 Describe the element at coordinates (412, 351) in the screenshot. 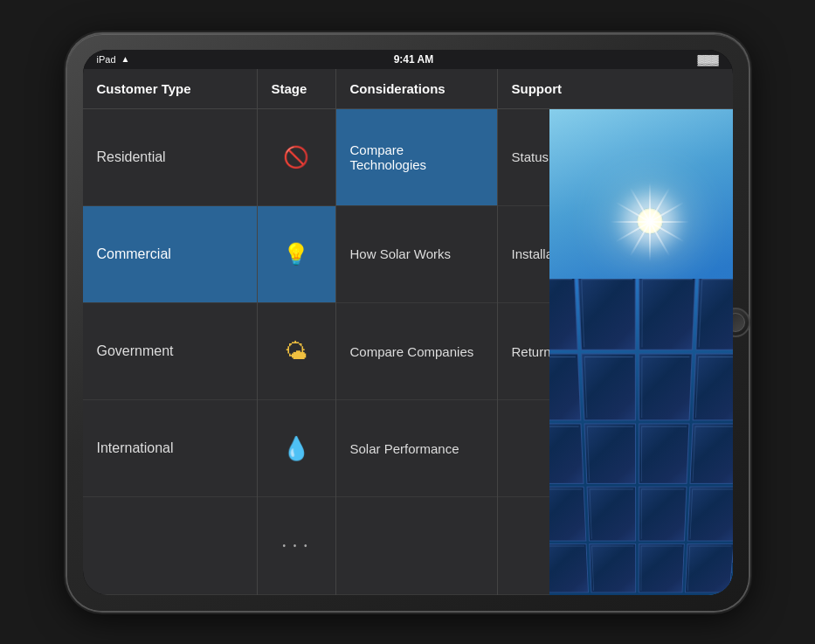

I see `compare-companies-label: Compare Companies` at that location.